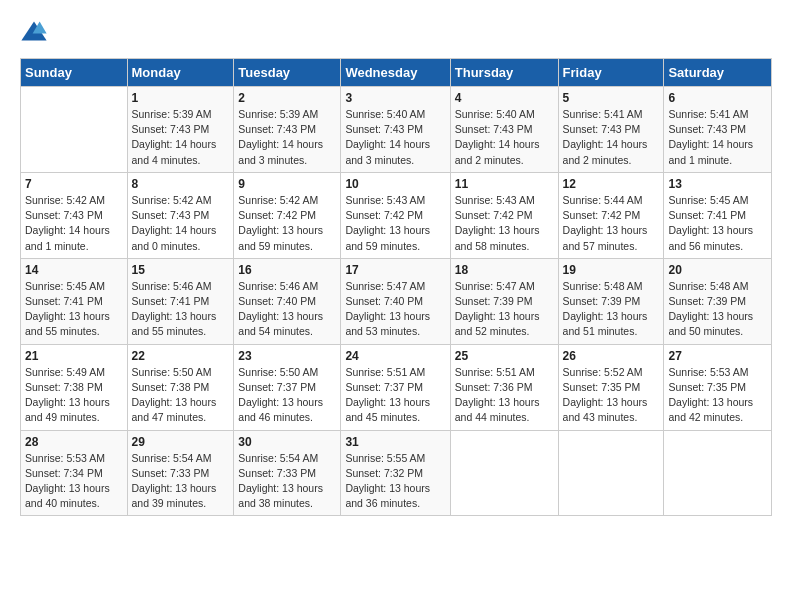 The width and height of the screenshot is (792, 612). What do you see at coordinates (396, 215) in the screenshot?
I see `week-row-2: 7Sunrise: 5:42 AMSunset: 7:43 PMDaylight…` at bounding box center [396, 215].